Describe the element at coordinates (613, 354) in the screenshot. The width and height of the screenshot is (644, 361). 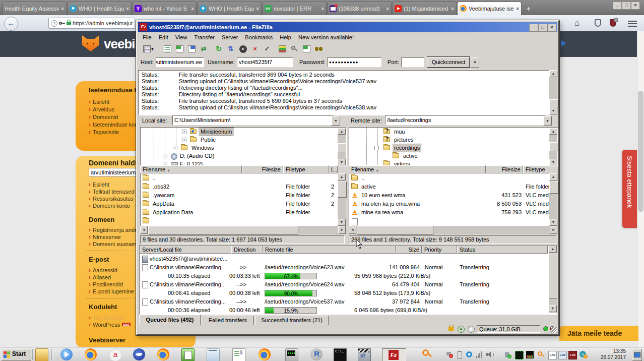
I see `taskbar-clock: 13:35 26.07.2017` at that location.